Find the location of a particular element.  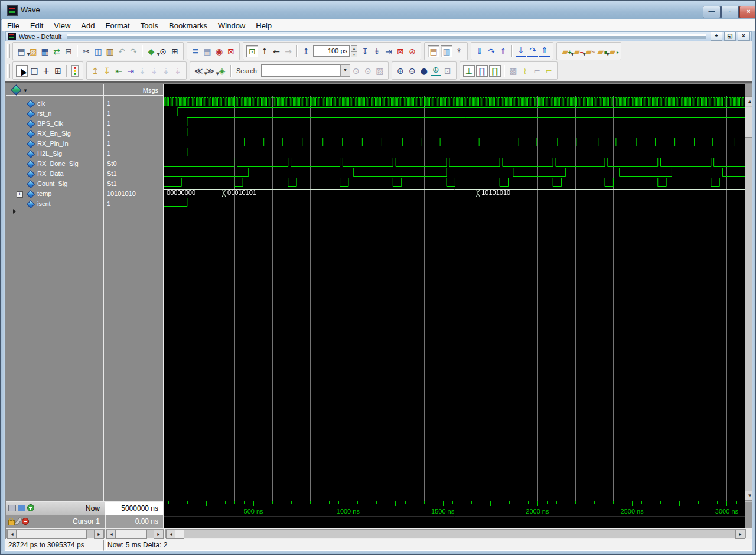

restart-icon: ↥ is located at coordinates (306, 51).